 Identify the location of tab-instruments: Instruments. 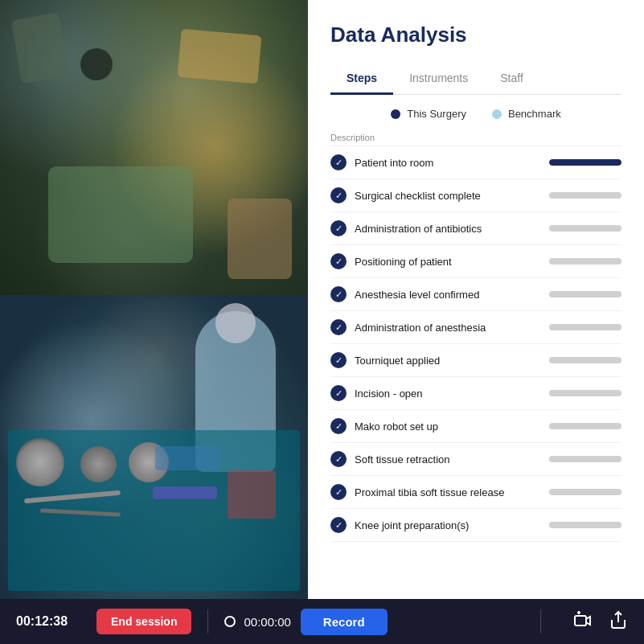
(439, 79).